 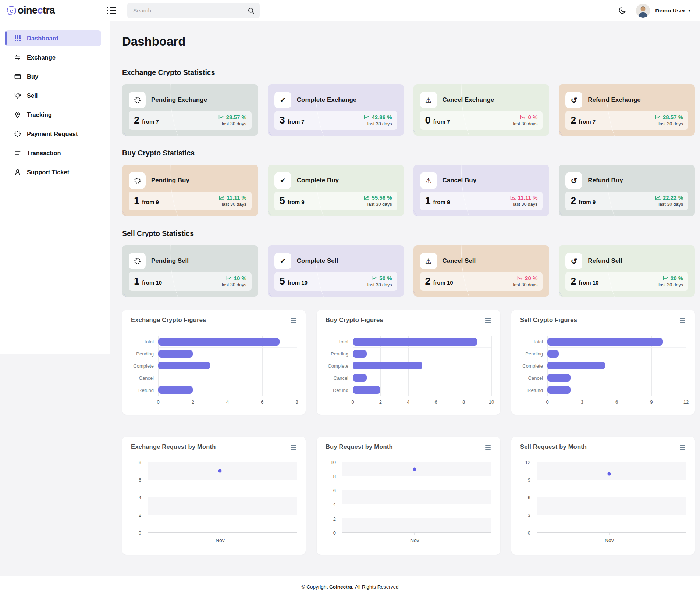 I want to click on tag-icon, so click(x=18, y=96).